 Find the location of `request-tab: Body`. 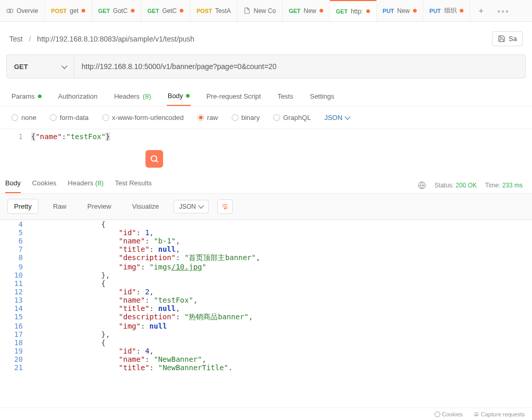

request-tab: Body is located at coordinates (179, 98).